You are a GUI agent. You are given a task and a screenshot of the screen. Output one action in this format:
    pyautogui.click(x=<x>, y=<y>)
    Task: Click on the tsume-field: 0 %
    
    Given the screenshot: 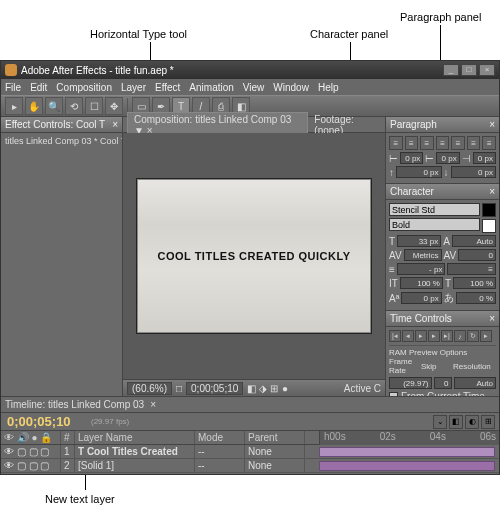 What is the action you would take?
    pyautogui.click(x=476, y=298)
    